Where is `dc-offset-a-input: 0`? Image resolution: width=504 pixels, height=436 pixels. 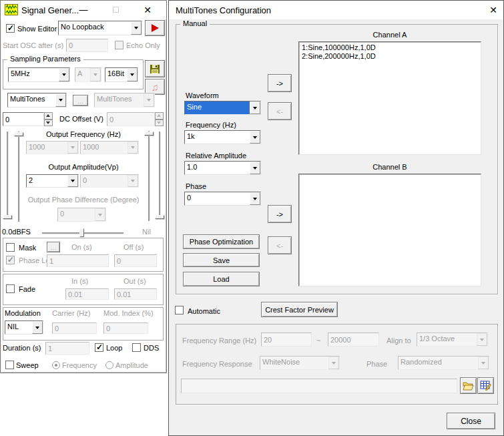
dc-offset-a-input: 0 is located at coordinates (23, 119).